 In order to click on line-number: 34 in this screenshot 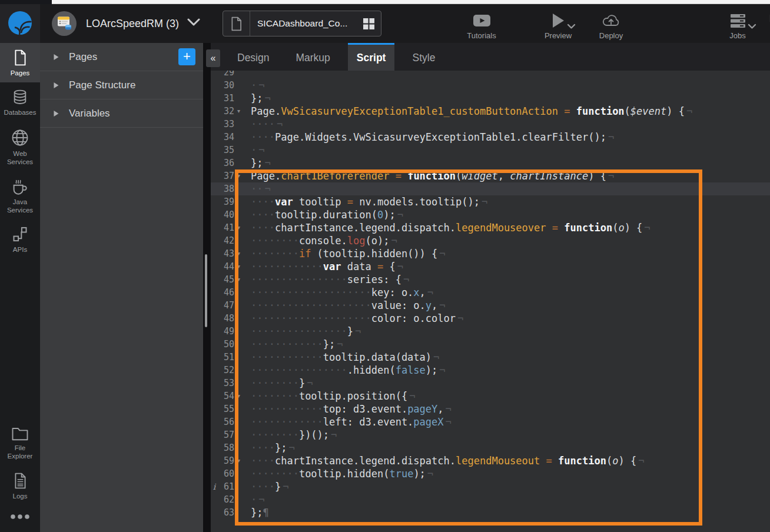, I will do `click(224, 137)`.